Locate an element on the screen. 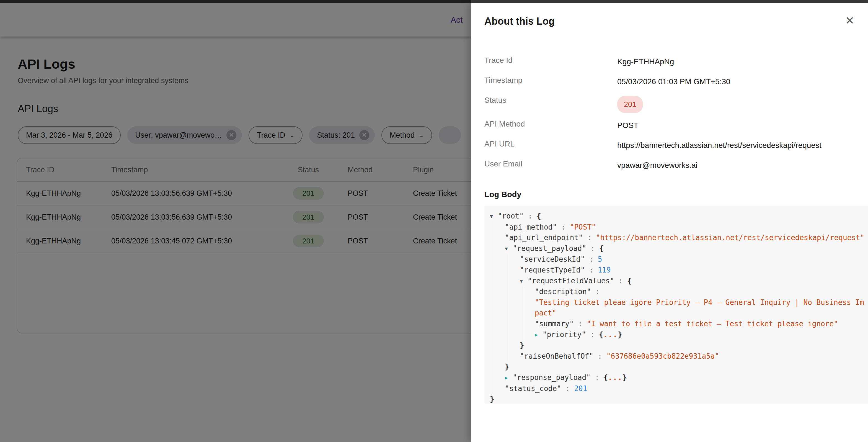 Image resolution: width=868 pixels, height=442 pixels. json-node: ▼"requestFieldValues" : {"description" :… is located at coordinates (694, 313).